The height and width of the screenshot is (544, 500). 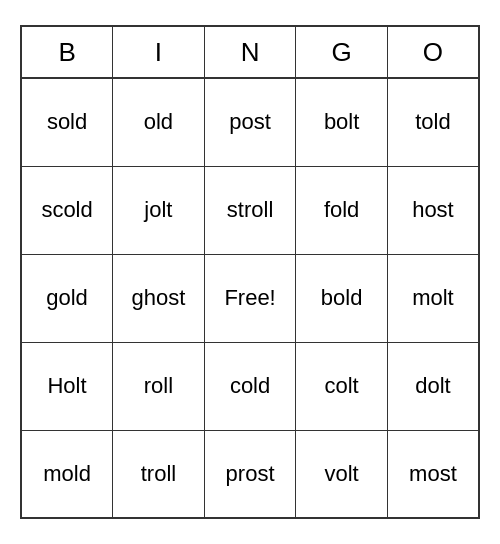 What do you see at coordinates (250, 386) in the screenshot?
I see `table-row: Holtrollcoldcoltdolt` at bounding box center [250, 386].